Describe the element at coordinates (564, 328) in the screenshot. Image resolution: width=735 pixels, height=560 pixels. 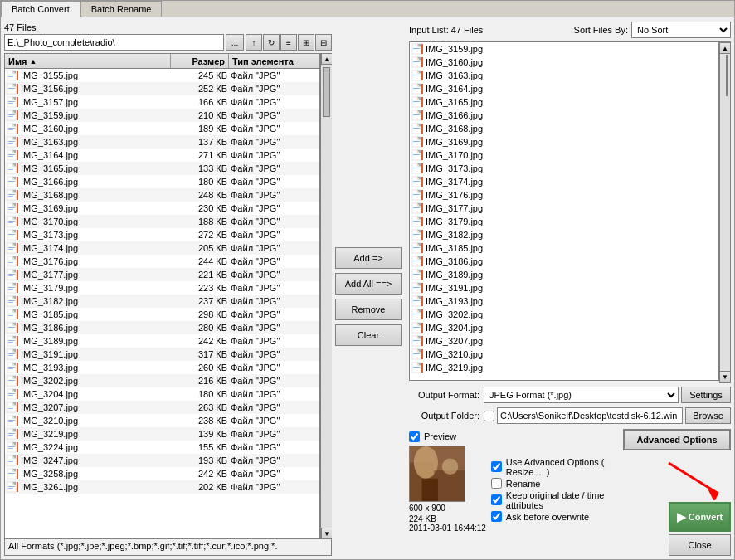
I see `list-item: IMG_3204.jpg` at that location.